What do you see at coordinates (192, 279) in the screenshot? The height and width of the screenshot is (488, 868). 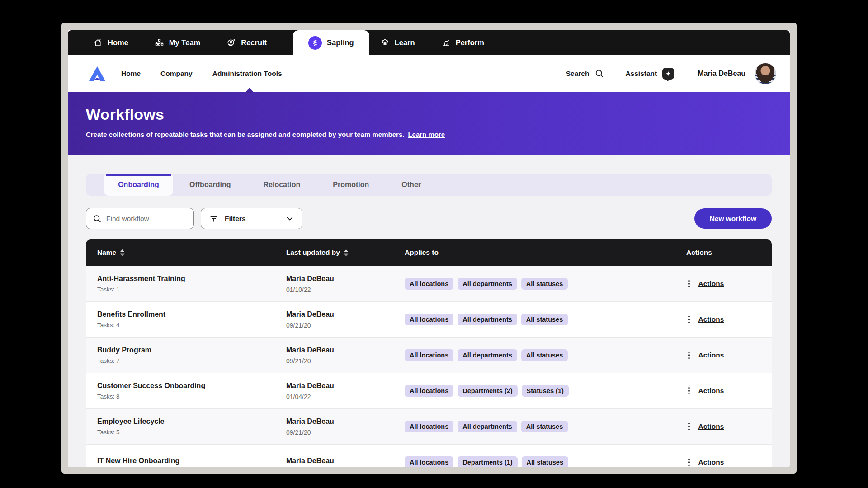 I see `workflow-name: Anti-Harassment Training` at bounding box center [192, 279].